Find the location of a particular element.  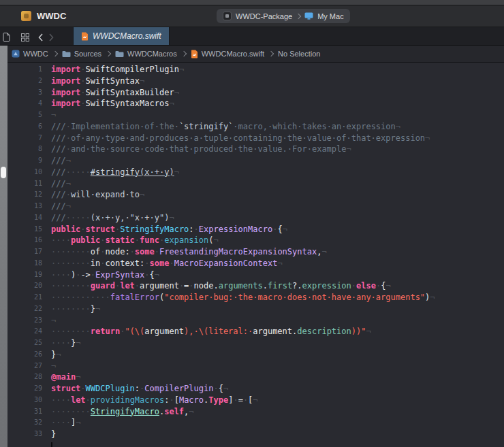

code-text: ········of·node:·some·FreestandingMacroE… is located at coordinates (185, 252).